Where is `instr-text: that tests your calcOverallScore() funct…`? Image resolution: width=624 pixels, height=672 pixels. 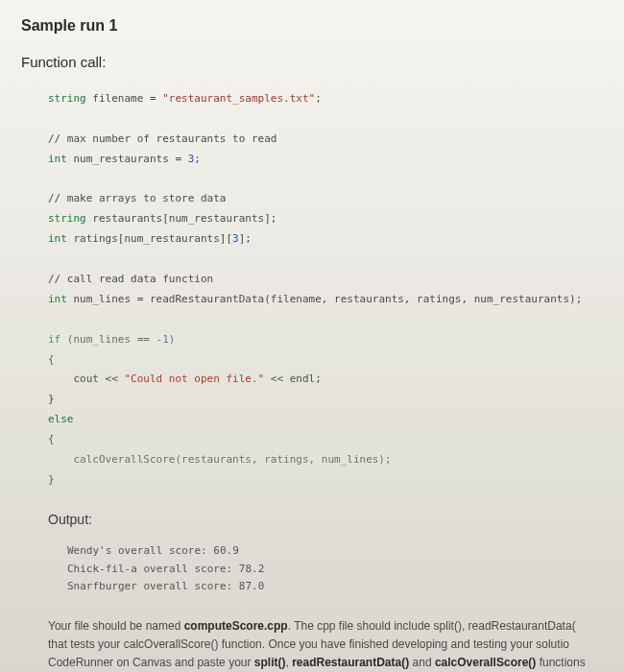
instr-text: that tests your calcOverallScore() funct… is located at coordinates (309, 644).